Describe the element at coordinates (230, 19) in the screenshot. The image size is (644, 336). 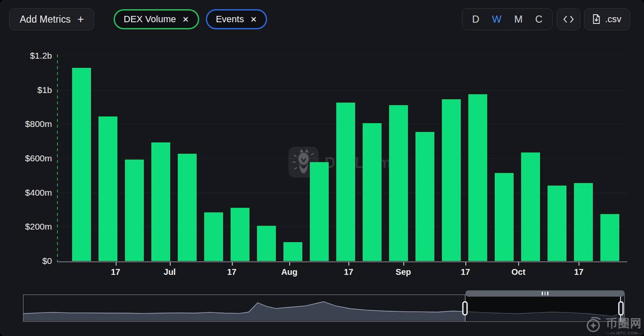
I see `metric-pill-label: Events` at that location.